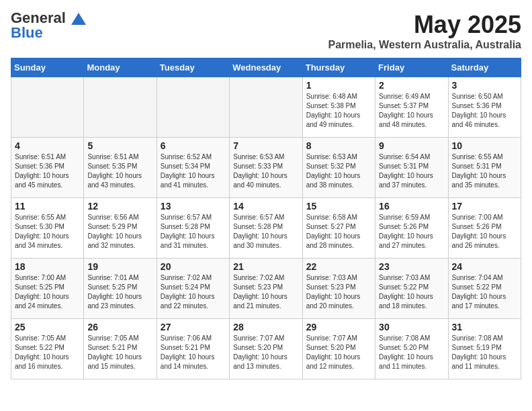  What do you see at coordinates (47, 206) in the screenshot?
I see `day-number: 11` at bounding box center [47, 206].